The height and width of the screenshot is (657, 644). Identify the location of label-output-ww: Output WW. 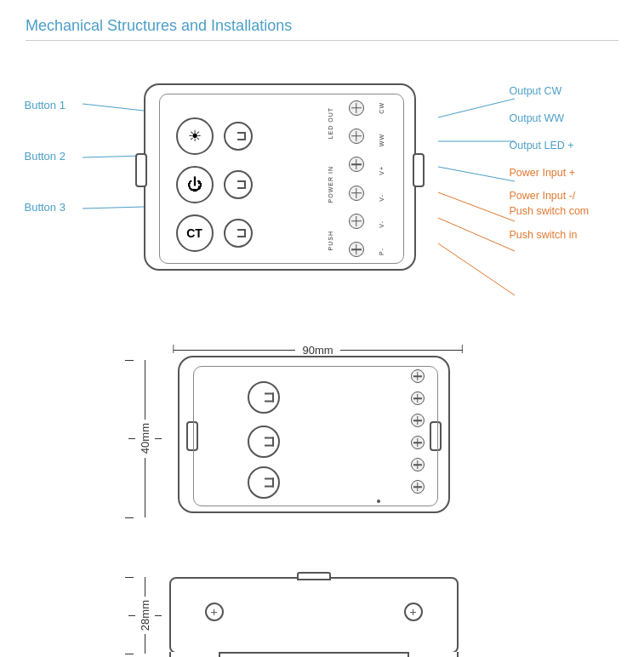
(565, 118).